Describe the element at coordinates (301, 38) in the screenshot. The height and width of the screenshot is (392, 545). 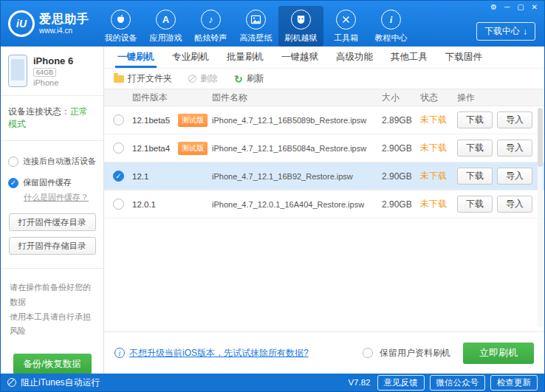
I see `nav-label: 刷机越狱` at that location.